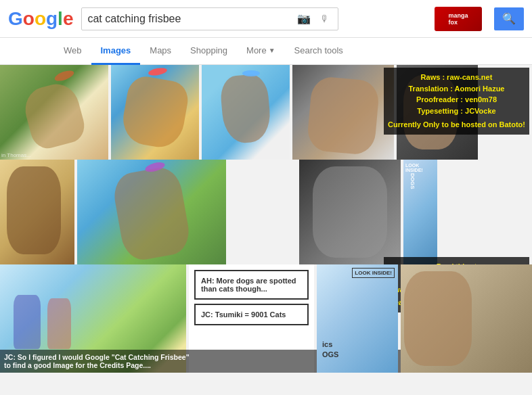 The height and width of the screenshot is (395, 532). What do you see at coordinates (160, 51) in the screenshot?
I see `nav-maps: Maps` at bounding box center [160, 51].